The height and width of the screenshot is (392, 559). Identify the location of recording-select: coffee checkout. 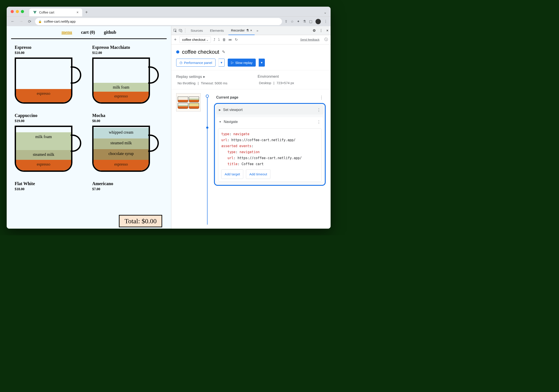
(195, 40).